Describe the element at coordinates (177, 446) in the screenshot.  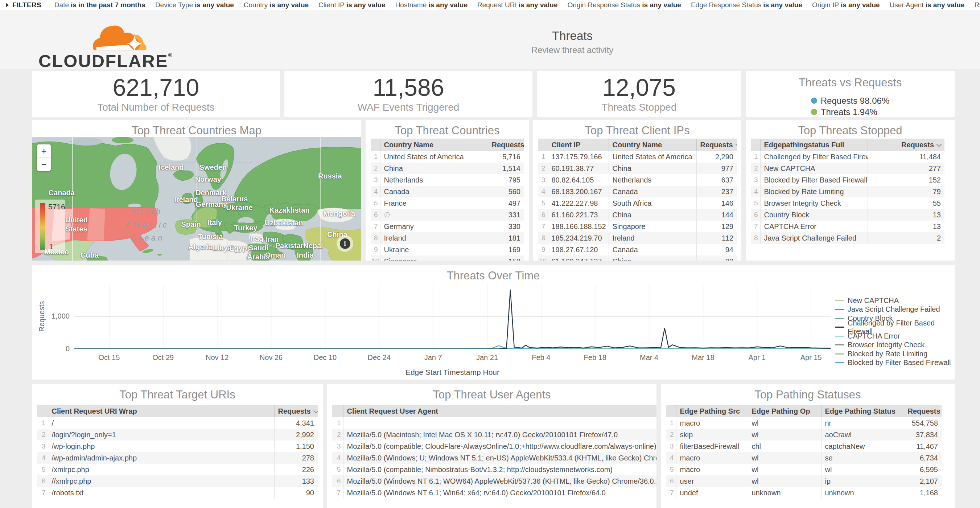
I see `table-row: 3/wp-login.php1,150` at that location.